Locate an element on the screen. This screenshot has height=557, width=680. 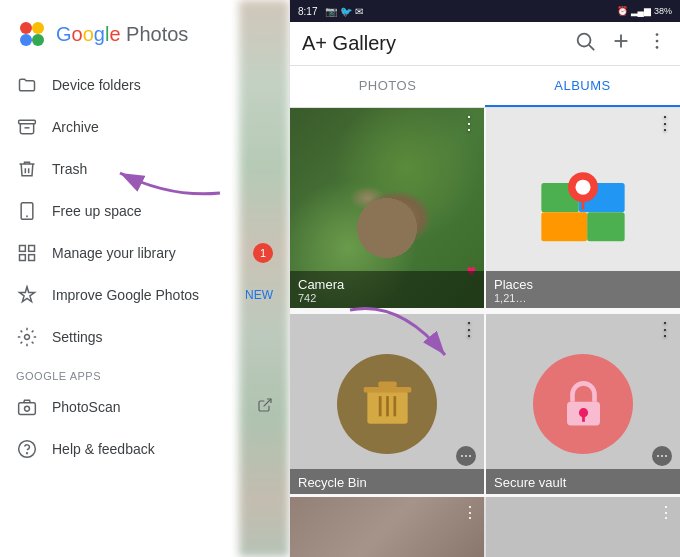
lock-icon is located at coordinates (584, 404).